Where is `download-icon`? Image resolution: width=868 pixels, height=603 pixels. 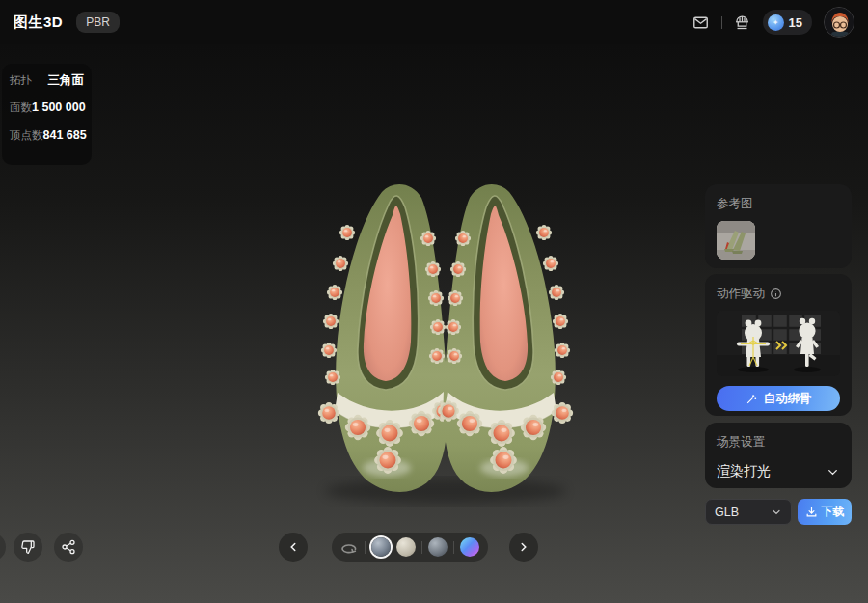 download-icon is located at coordinates (812, 511).